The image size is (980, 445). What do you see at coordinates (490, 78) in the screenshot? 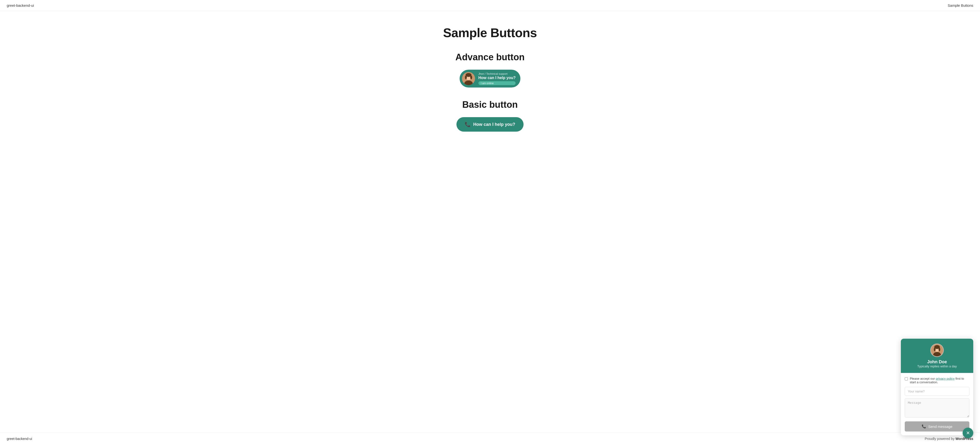
I see `advance-chat-button: Jhon / Techinical support How can I help…` at bounding box center [490, 78].